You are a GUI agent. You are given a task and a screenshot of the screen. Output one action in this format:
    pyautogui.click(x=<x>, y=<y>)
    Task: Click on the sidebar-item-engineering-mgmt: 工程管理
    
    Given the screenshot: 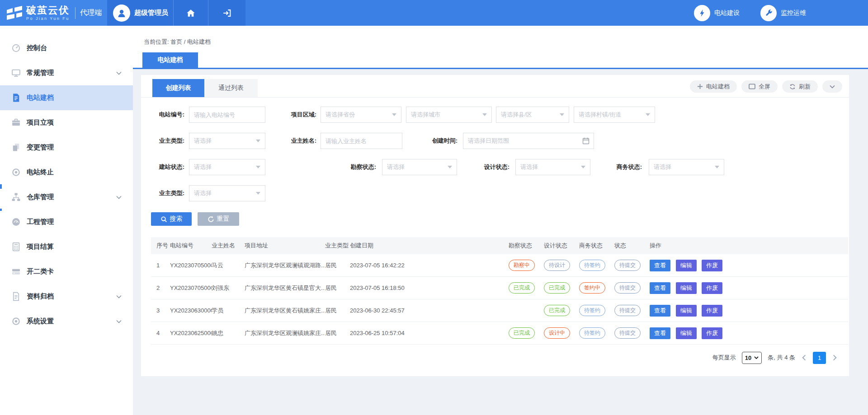 What is the action you would take?
    pyautogui.click(x=66, y=222)
    